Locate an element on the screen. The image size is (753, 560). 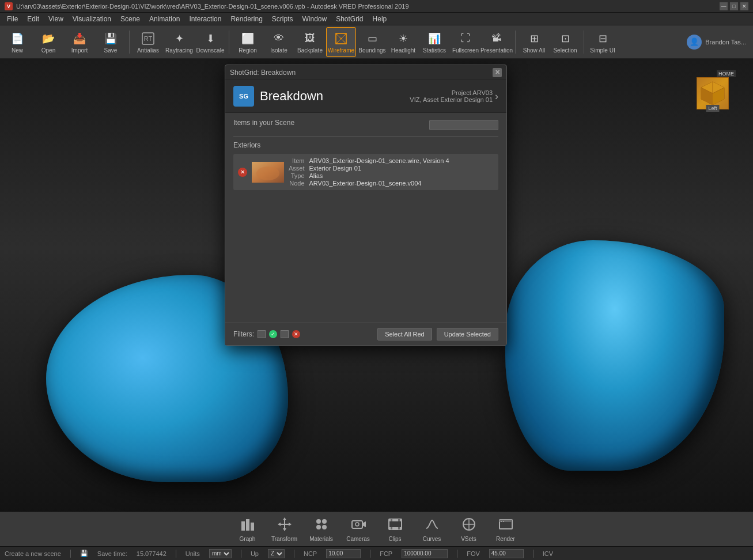
tool-raytracing: ✦ Raytracing is located at coordinates (179, 42).